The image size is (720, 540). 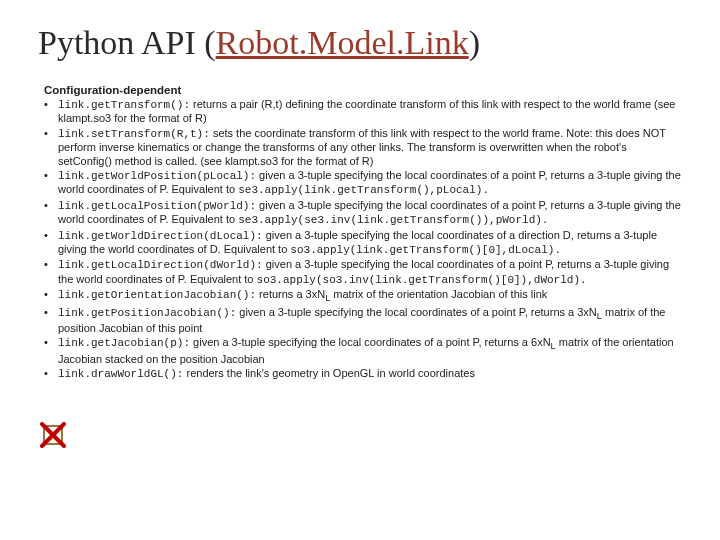 I want to click on api-code: link.getJacobian(p):, so click(x=124, y=343).